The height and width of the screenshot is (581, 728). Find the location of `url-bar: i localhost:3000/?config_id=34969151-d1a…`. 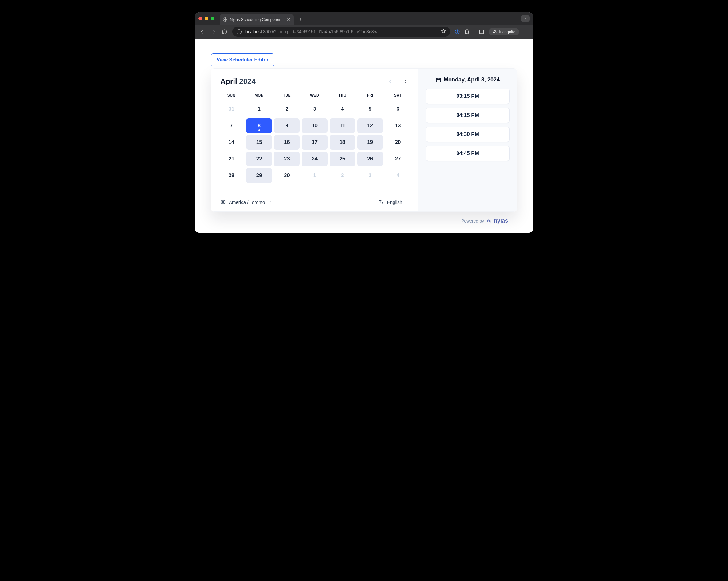

url-bar: i localhost:3000/?config_id=34969151-d1a… is located at coordinates (364, 32).